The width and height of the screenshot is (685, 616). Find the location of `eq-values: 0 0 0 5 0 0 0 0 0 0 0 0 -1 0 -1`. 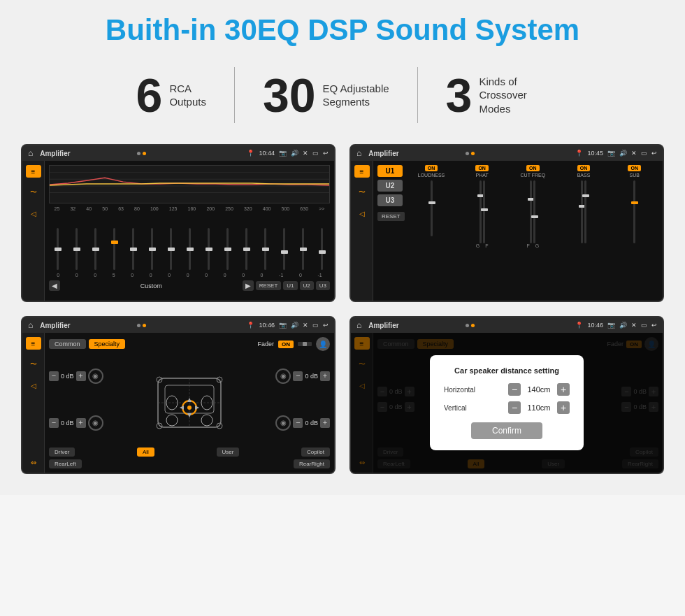

eq-values: 0 0 0 5 0 0 0 0 0 0 0 0 -1 0 -1 is located at coordinates (189, 275).